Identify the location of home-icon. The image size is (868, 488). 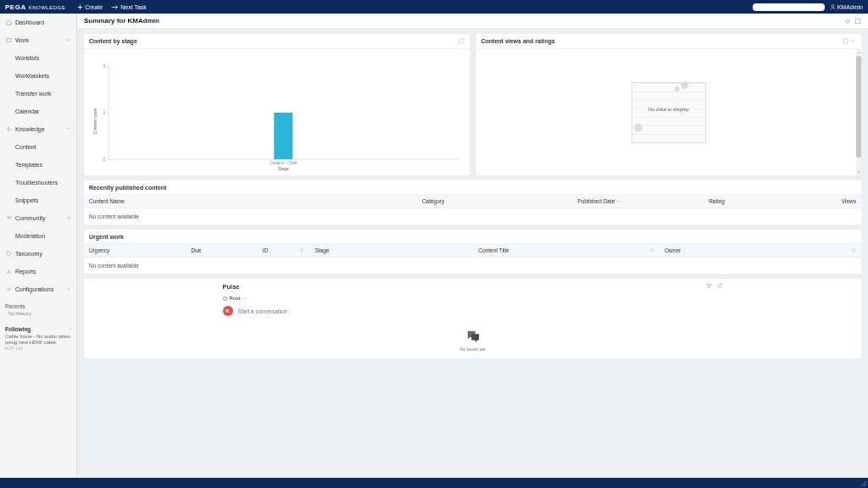
(8, 22).